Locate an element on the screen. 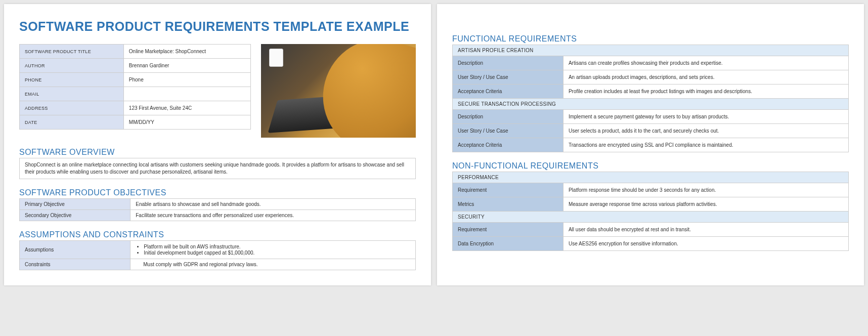  req-row: User Story / Use Case User selects a pro… is located at coordinates (650, 131).